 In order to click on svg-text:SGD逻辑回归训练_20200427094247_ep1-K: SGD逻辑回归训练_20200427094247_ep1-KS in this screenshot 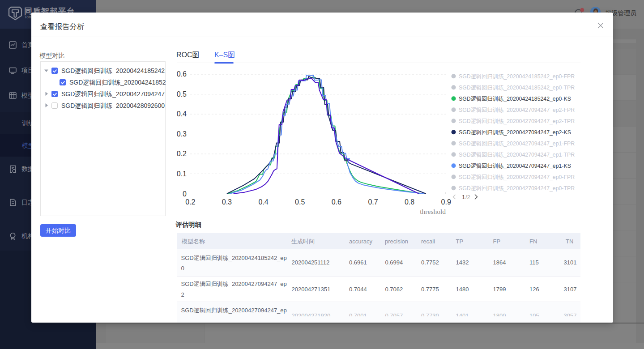, I will do `click(515, 166)`.